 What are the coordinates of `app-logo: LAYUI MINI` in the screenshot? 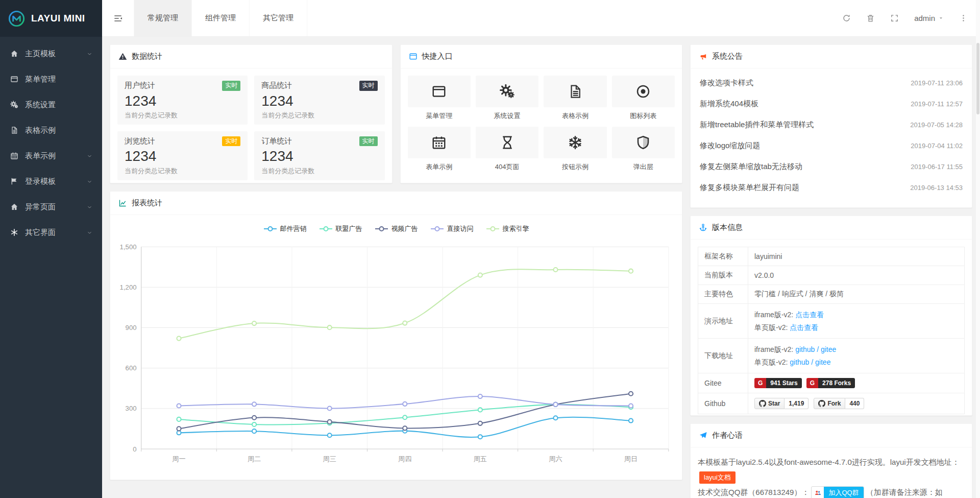 It's located at (51, 18).